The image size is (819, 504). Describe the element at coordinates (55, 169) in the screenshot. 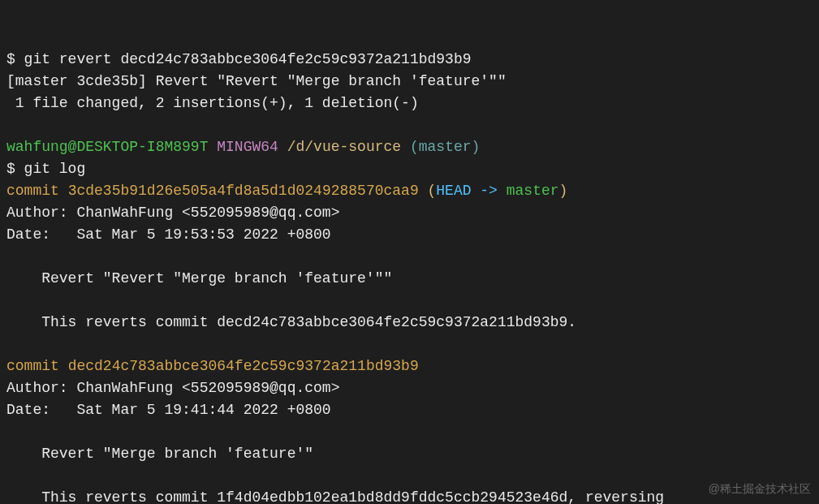

I see `git-log-command: git log` at that location.